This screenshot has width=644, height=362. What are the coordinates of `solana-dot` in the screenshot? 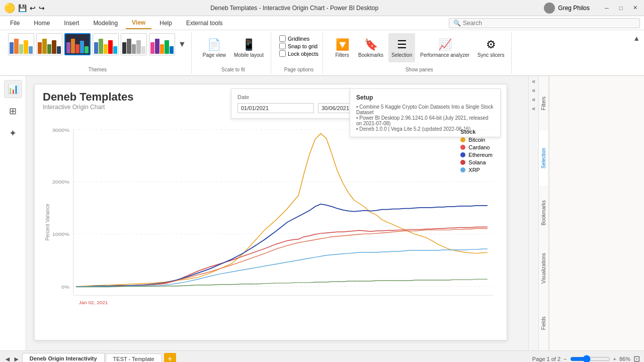 It's located at (463, 162).